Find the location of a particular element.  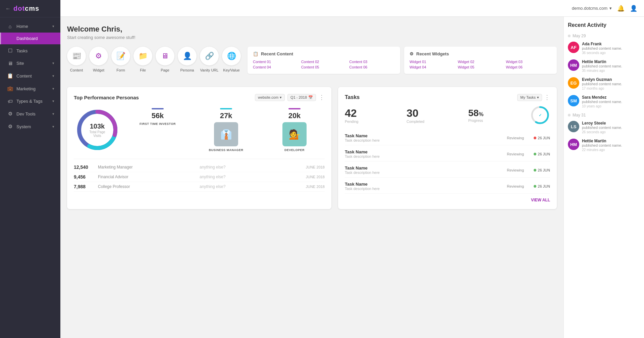

recent-content-grid: Content 01Content 02Content 03Content 04… is located at coordinates (324, 64).